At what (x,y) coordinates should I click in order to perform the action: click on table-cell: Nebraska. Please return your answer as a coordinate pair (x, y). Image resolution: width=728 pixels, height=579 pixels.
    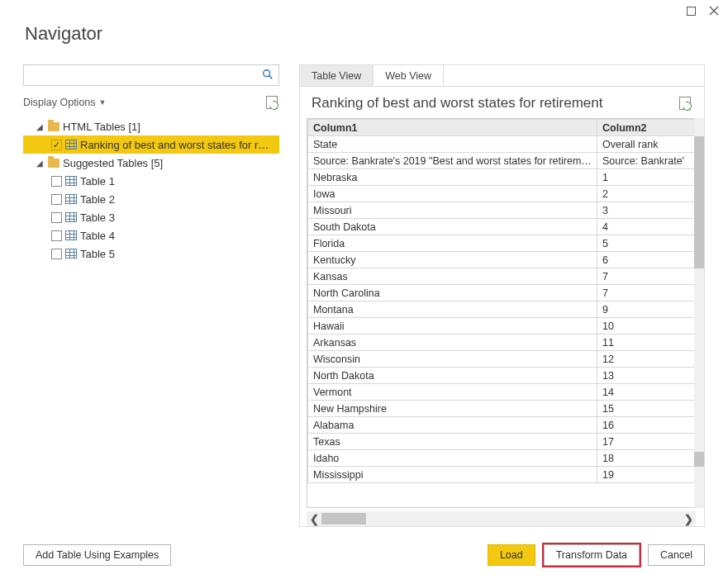
    Looking at the image, I should click on (453, 178).